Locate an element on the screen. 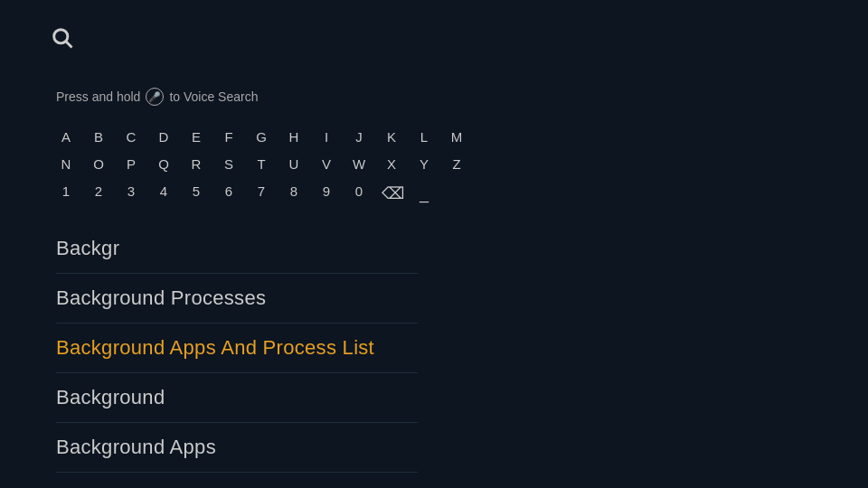 Image resolution: width=868 pixels, height=488 pixels. voice-hint: Press and hold 🎤 to Voice Search is located at coordinates (157, 97).